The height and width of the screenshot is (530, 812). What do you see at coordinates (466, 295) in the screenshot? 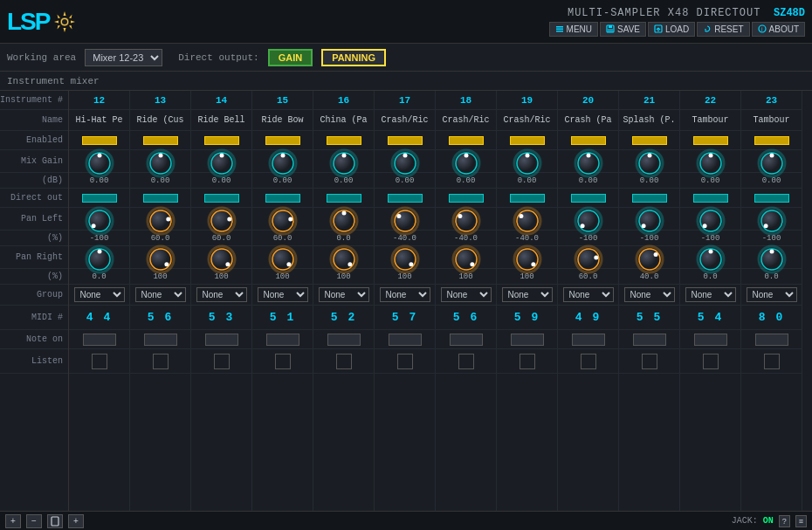
I see `cell-group-18: None` at bounding box center [466, 295].